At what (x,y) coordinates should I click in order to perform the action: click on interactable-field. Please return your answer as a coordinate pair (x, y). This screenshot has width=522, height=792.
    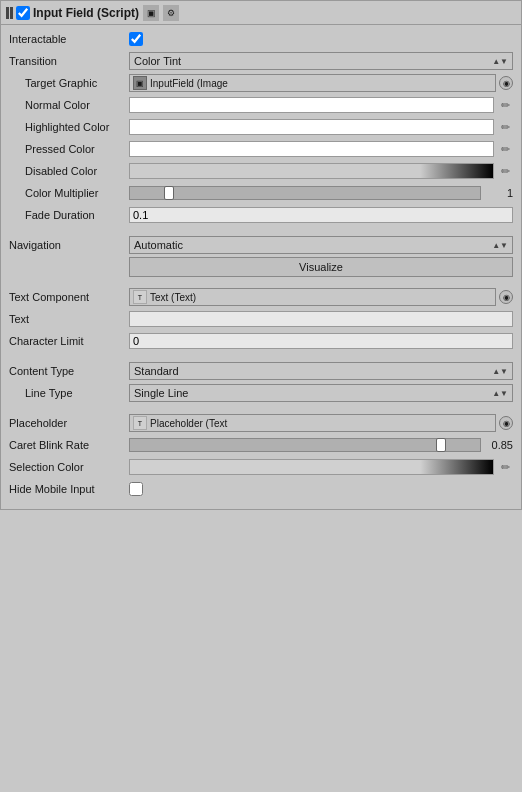
    Looking at the image, I should click on (321, 39).